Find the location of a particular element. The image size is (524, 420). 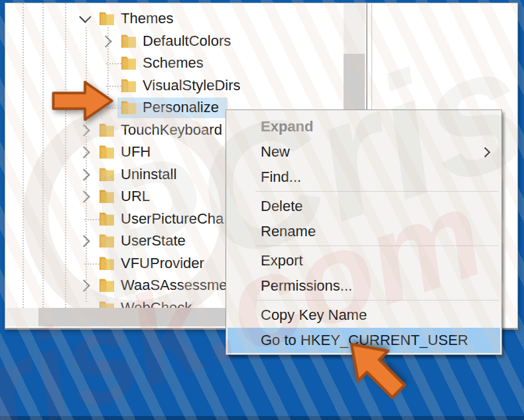

tree-item-userpicturecha: UserPictureCha is located at coordinates (119, 219).